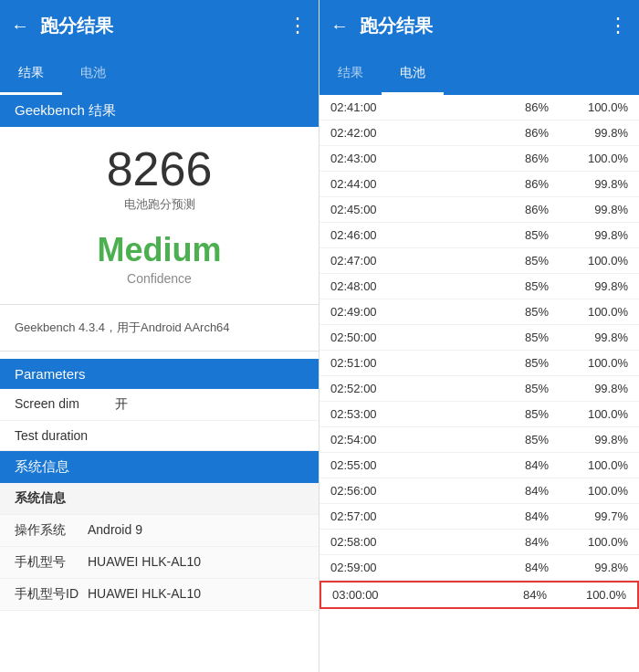 The image size is (639, 672). What do you see at coordinates (479, 389) in the screenshot?
I see `table-row: 02:52:0085%99.8%` at bounding box center [479, 389].